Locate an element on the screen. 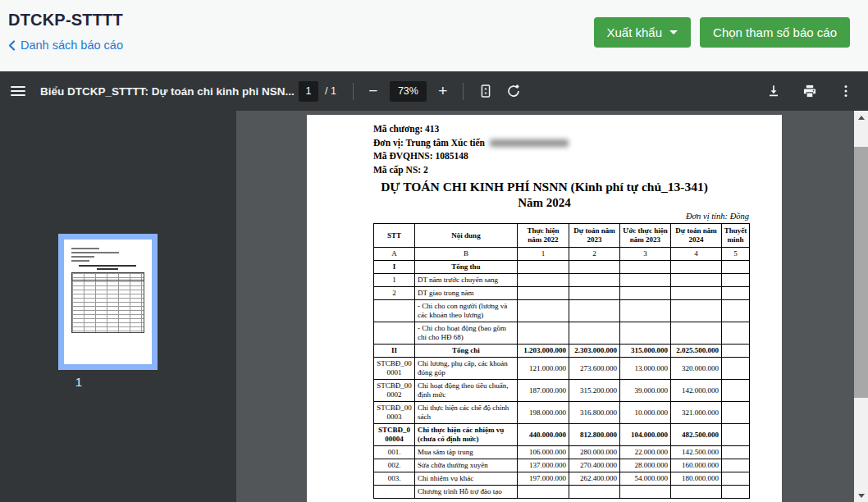  value-cell: 39.000.000 is located at coordinates (646, 390).